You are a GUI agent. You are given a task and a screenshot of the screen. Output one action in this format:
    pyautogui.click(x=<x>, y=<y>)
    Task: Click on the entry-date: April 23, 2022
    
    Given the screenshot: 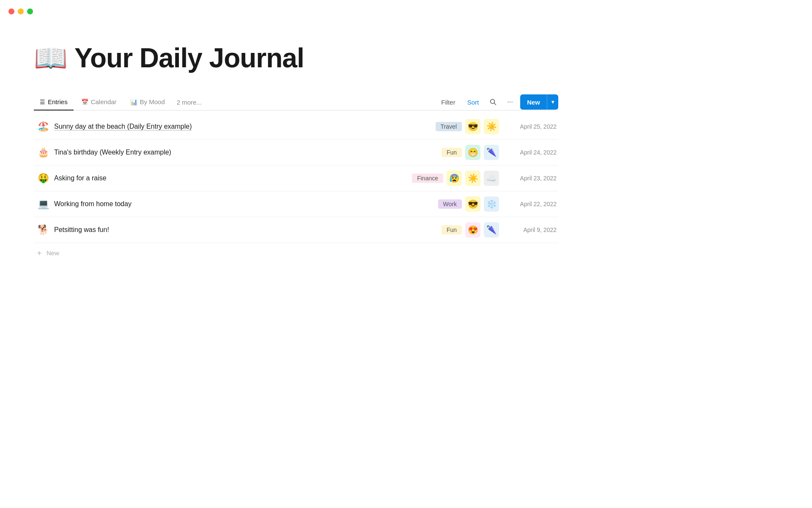 What is the action you would take?
    pyautogui.click(x=531, y=178)
    